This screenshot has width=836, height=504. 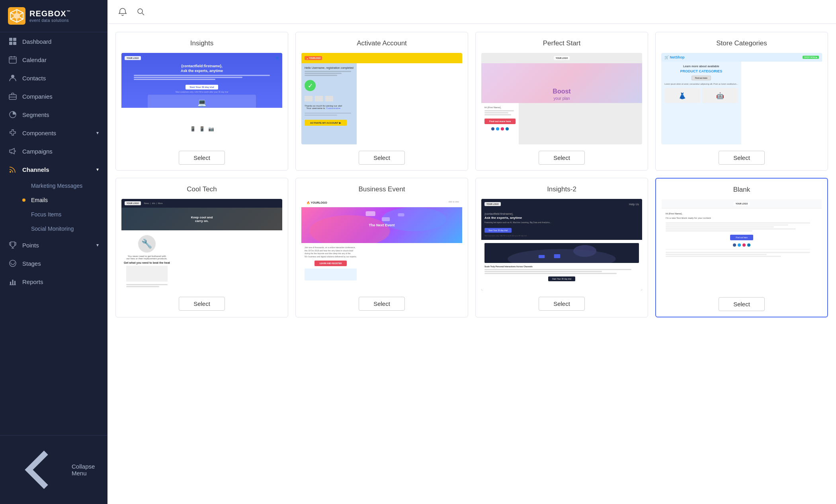 What do you see at coordinates (13, 245) in the screenshot?
I see `trophy-icon` at bounding box center [13, 245].